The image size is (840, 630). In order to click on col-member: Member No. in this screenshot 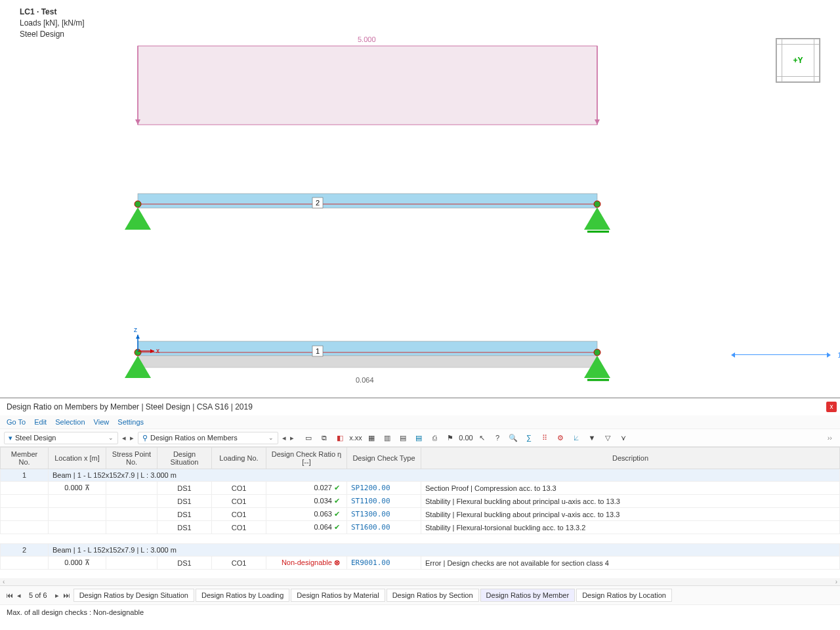, I will do `click(25, 458)`.